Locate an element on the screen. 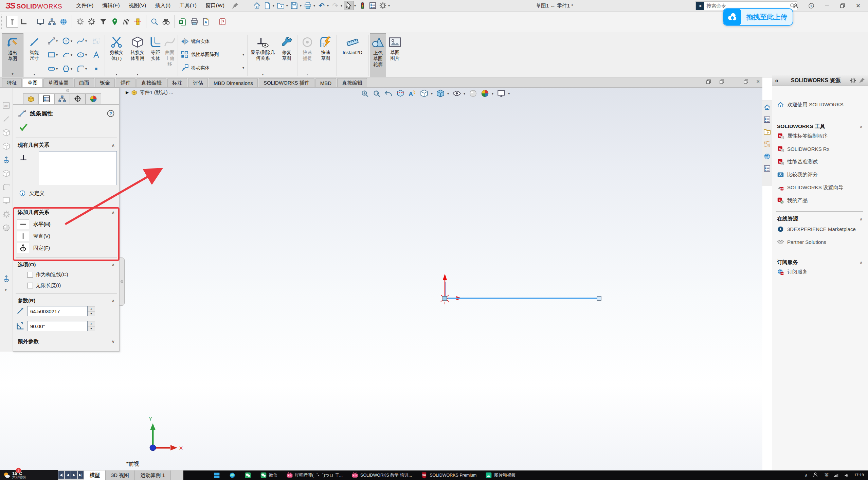 The height and width of the screenshot is (480, 868). home-button is located at coordinates (257, 5).